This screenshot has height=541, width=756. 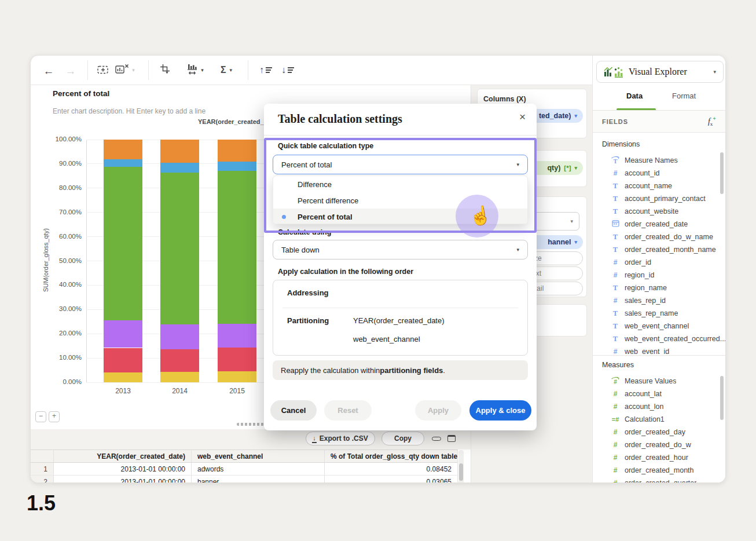 What do you see at coordinates (659, 173) in the screenshot?
I see `field-item: # account_id` at bounding box center [659, 173].